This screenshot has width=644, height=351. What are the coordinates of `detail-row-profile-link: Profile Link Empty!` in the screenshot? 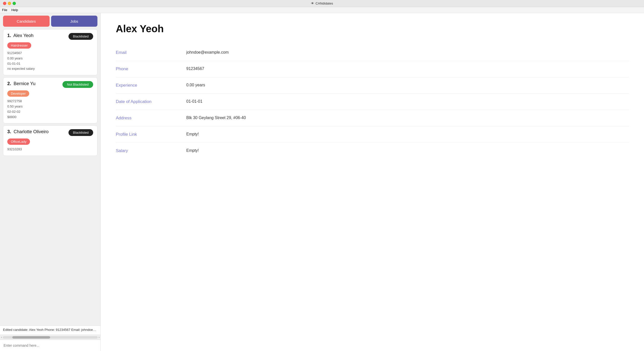 It's located at (372, 134).